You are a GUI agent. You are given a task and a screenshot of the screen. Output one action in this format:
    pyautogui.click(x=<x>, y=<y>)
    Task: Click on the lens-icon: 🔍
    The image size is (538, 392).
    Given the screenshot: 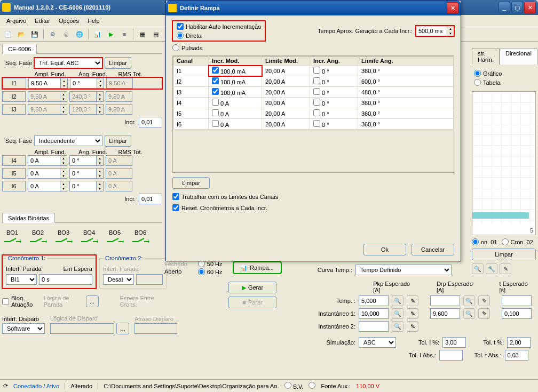 What is the action you would take?
    pyautogui.click(x=398, y=301)
    